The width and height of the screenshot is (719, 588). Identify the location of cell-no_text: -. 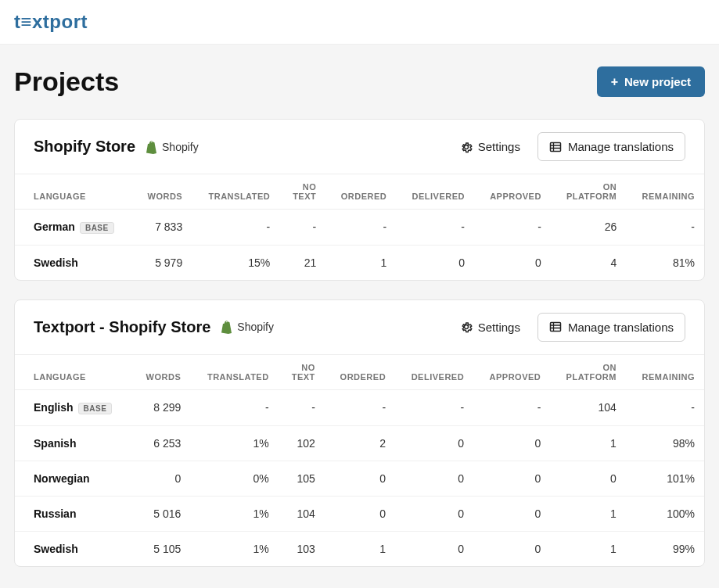
(302, 407).